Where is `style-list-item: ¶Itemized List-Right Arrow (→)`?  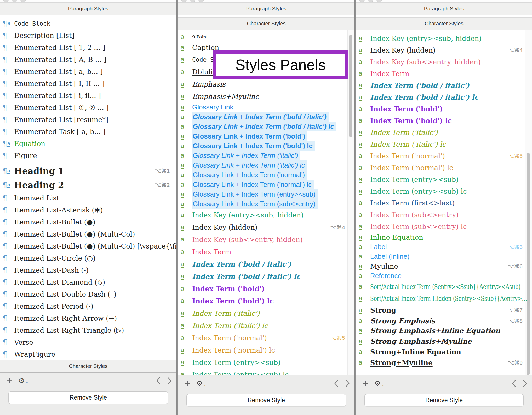 style-list-item: ¶Itemized List-Right Arrow (→) is located at coordinates (88, 318).